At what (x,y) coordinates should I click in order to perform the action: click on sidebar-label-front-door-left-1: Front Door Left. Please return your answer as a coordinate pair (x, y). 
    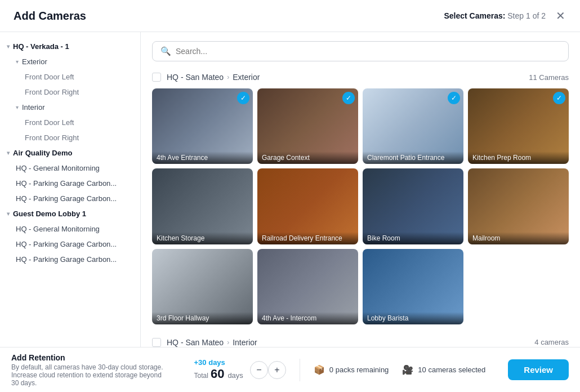
    Looking at the image, I should click on (50, 77).